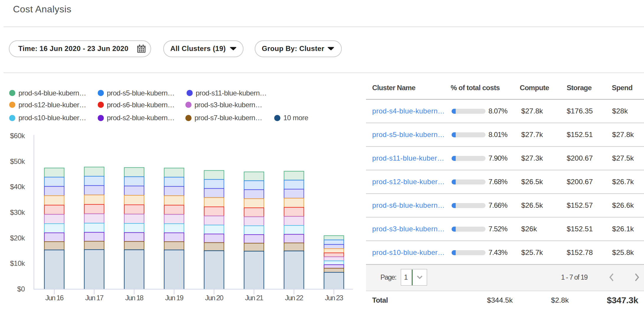  I want to click on svg-text: Jun 20, so click(214, 298).